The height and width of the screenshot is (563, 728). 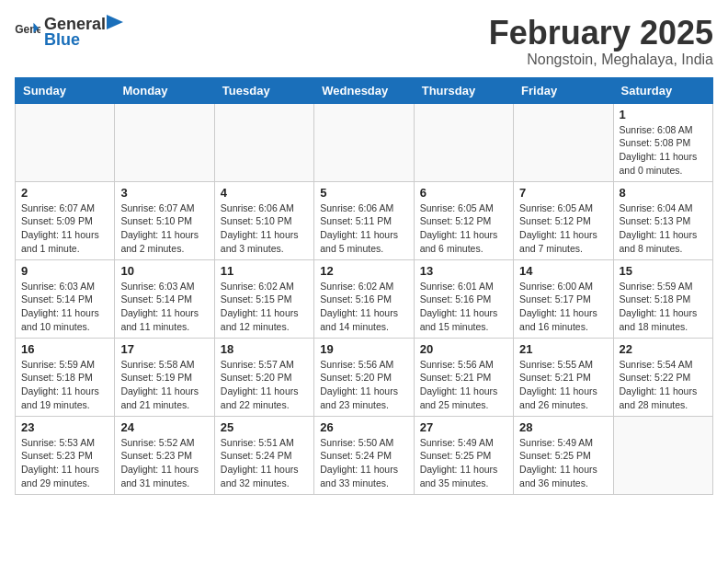 What do you see at coordinates (364, 270) in the screenshot?
I see `day-number: 12` at bounding box center [364, 270].